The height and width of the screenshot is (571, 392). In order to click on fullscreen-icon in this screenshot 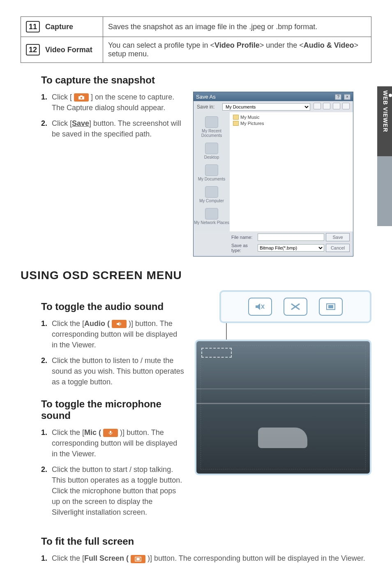, I will do `click(138, 559)`.